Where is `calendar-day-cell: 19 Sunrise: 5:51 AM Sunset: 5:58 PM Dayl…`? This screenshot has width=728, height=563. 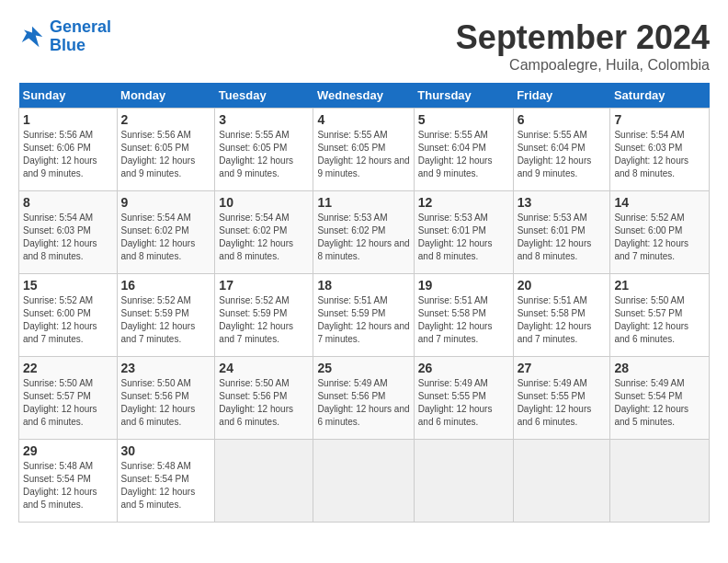 calendar-day-cell: 19 Sunrise: 5:51 AM Sunset: 5:58 PM Dayl… is located at coordinates (463, 316).